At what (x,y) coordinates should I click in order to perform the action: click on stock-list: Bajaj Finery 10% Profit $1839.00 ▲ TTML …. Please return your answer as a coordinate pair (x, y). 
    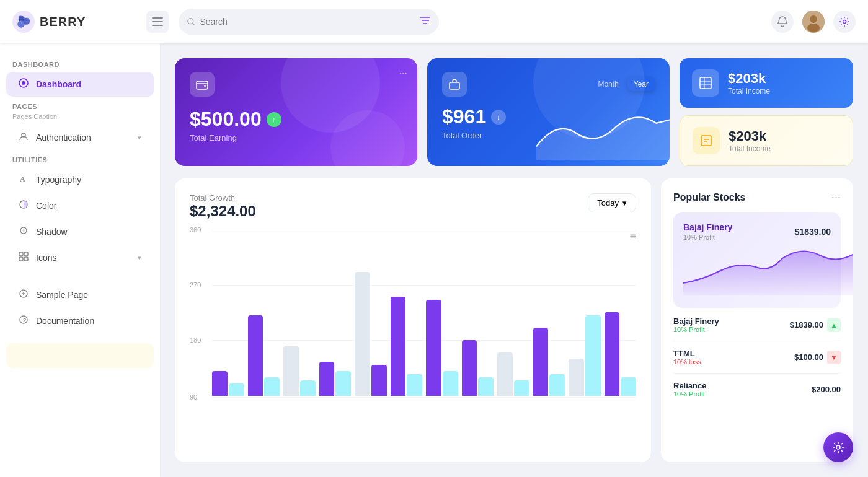
    Looking at the image, I should click on (757, 357).